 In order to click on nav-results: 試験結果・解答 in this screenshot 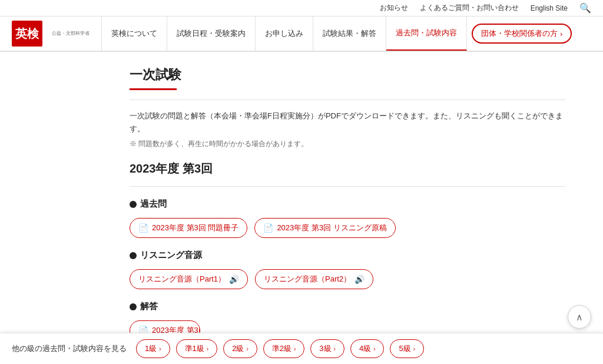, I will do `click(350, 34)`.